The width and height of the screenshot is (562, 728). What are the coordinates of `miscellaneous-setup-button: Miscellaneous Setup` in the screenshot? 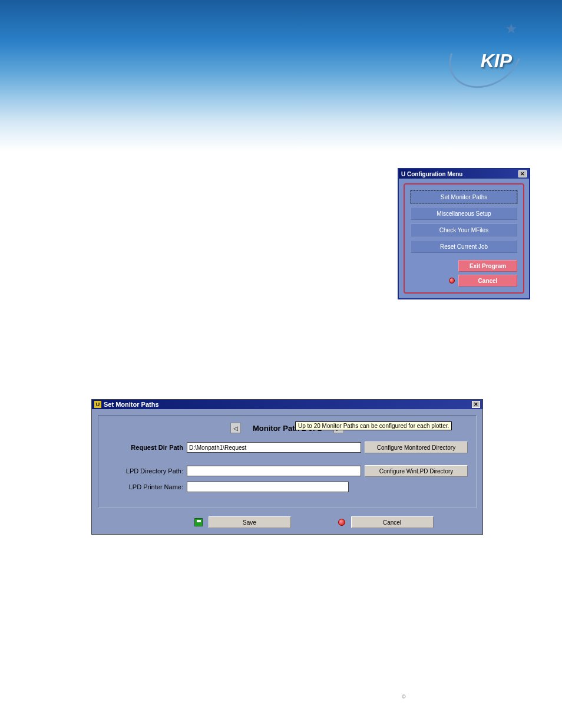 It's located at (464, 213).